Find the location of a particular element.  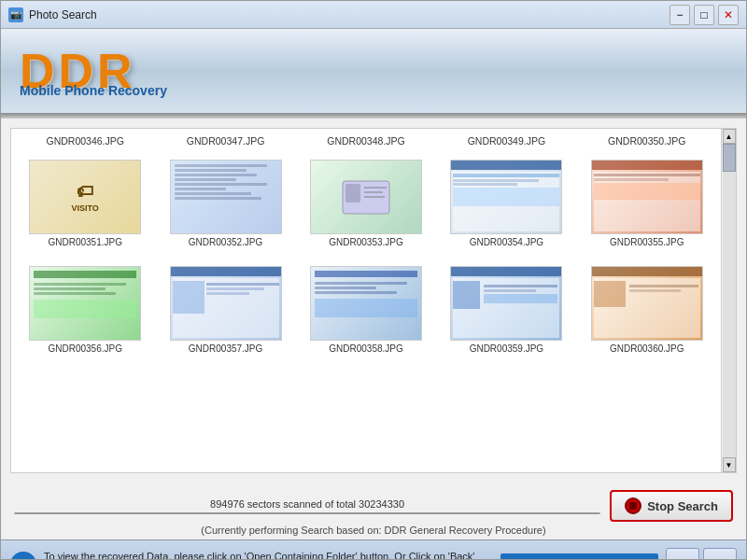

next-button: ▶ is located at coordinates (720, 554).